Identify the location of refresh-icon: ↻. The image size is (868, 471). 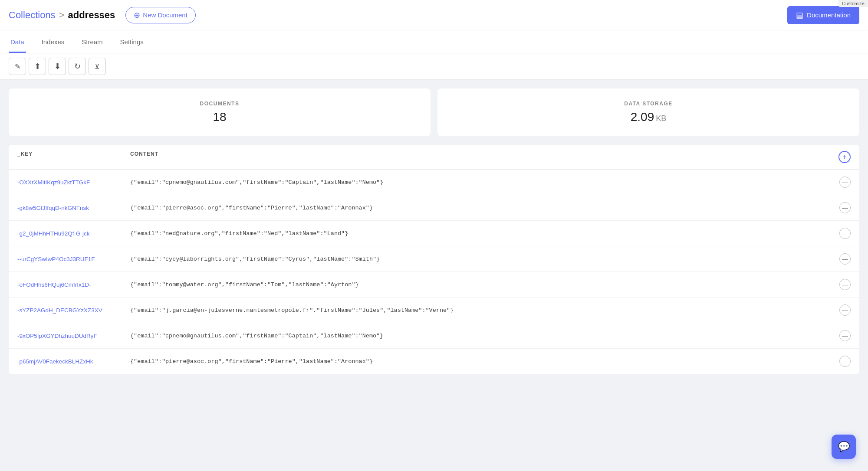
(77, 66).